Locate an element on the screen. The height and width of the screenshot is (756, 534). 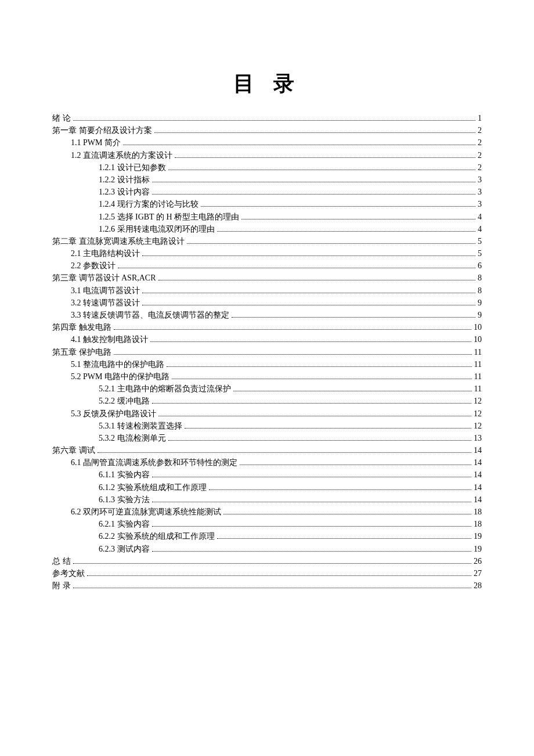
toc-entry: 第五章 保护电路11 is located at coordinates (267, 352).